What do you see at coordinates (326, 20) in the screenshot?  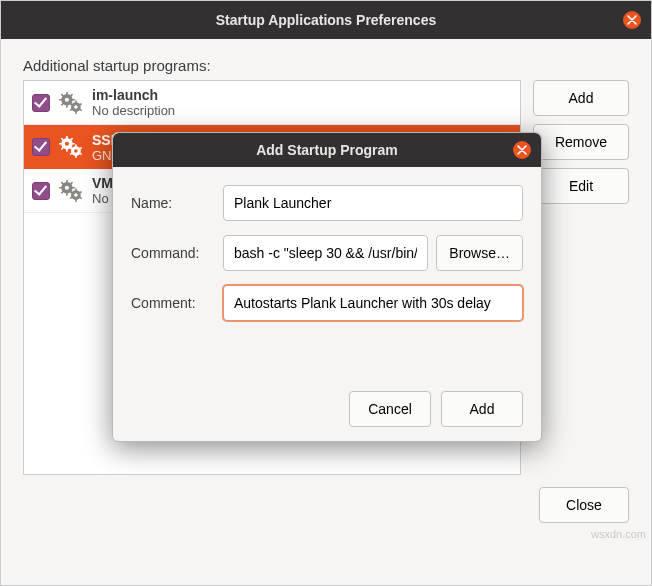 I see `main-titlebar: Startup Applications Preferences` at bounding box center [326, 20].